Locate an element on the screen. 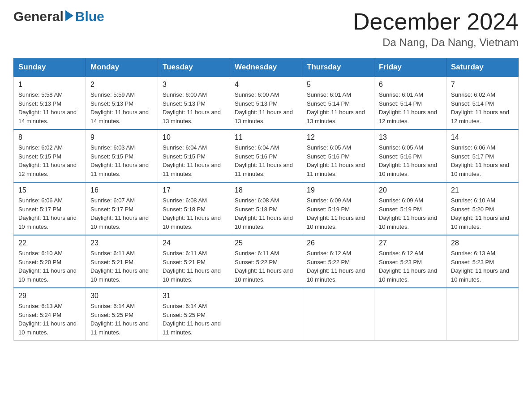 The width and height of the screenshot is (532, 411). calendar-cell: 22Sunrise: 6:10 AMSunset: 5:20 PMDayligh… is located at coordinates (50, 261).